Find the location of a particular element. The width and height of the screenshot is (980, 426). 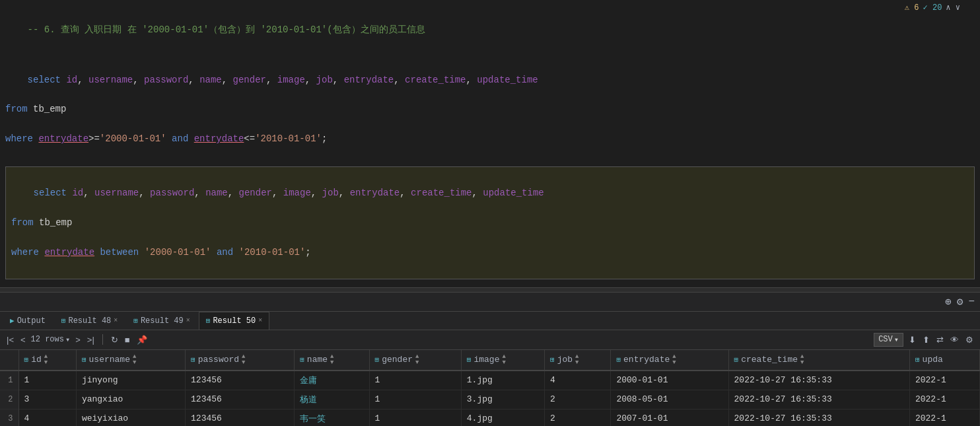

image-col-icon: ⊞ is located at coordinates (469, 359).